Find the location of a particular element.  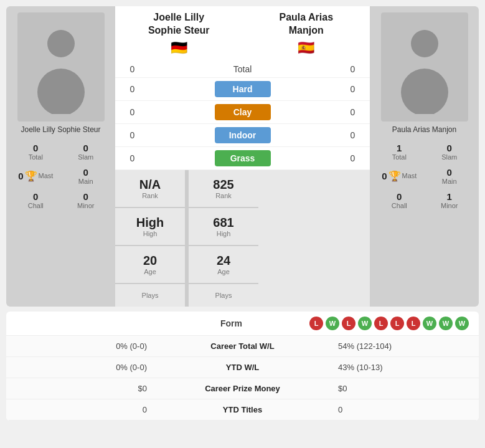

right-player-name: Paula Arias Manjon is located at coordinates (425, 130).